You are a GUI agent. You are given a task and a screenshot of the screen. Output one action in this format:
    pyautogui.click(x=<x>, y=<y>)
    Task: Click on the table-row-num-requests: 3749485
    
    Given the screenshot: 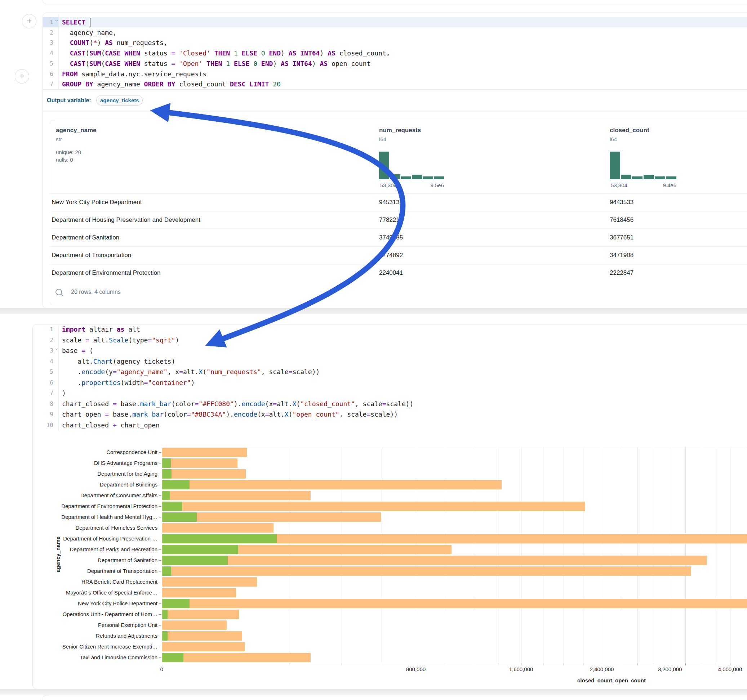 What is the action you would take?
    pyautogui.click(x=391, y=237)
    